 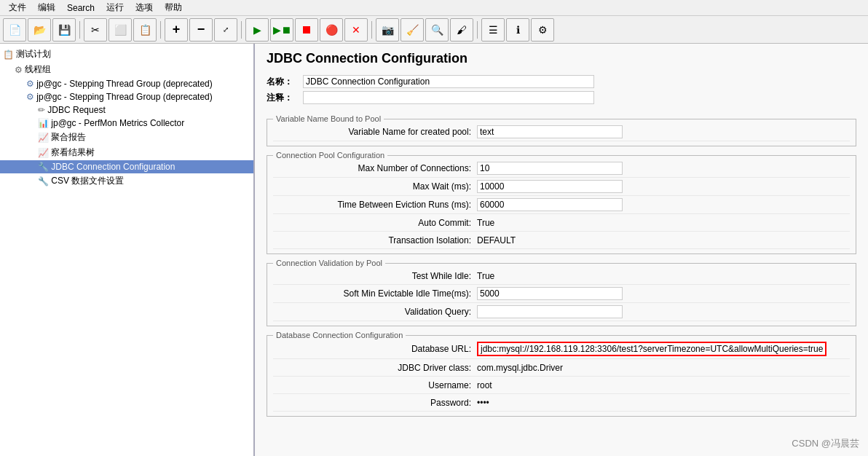 What do you see at coordinates (375, 186) in the screenshot?
I see `max-wait-label: Max Wait (ms):` at bounding box center [375, 186].